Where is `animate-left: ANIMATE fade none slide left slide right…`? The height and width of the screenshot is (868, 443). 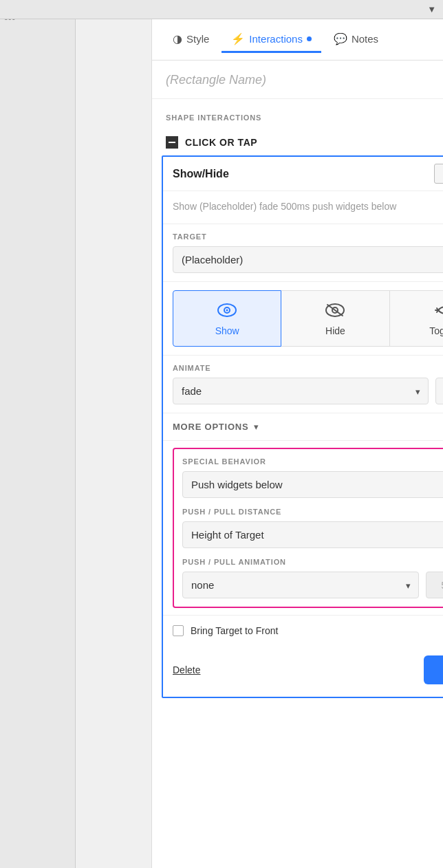 animate-left: ANIMATE fade none slide left slide right… is located at coordinates (301, 384).